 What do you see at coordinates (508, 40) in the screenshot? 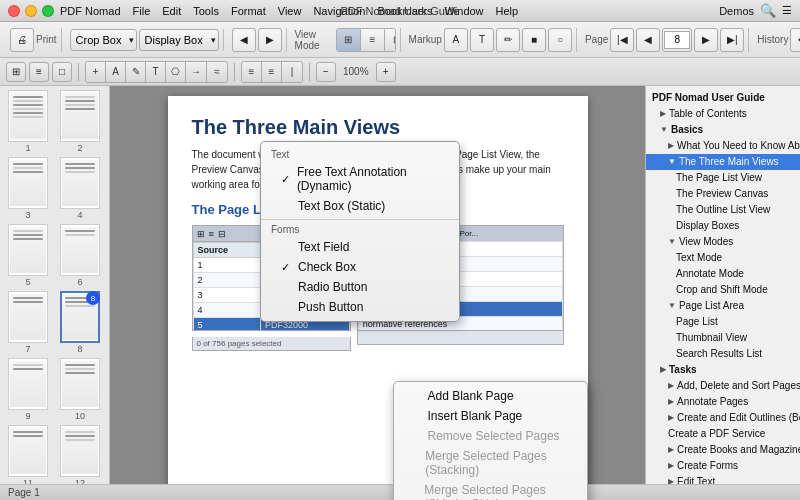
I see `markup-btn3: ✏` at bounding box center [508, 40].